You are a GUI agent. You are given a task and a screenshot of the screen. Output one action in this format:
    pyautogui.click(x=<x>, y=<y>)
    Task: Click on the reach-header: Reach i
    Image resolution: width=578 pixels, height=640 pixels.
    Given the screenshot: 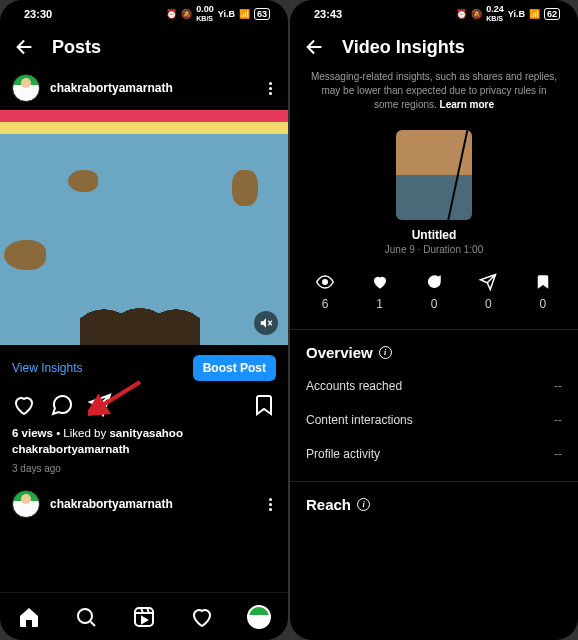 What is the action you would take?
    pyautogui.click(x=434, y=502)
    